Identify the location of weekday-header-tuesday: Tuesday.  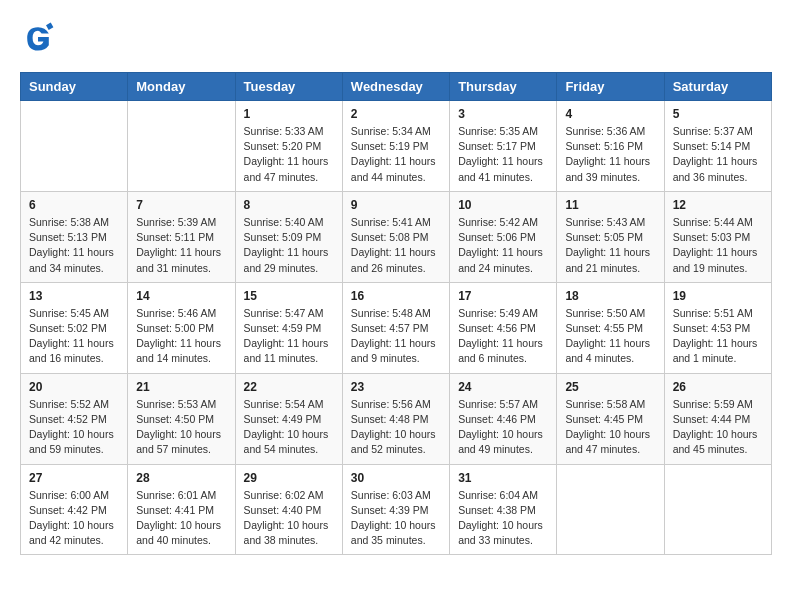
(288, 87).